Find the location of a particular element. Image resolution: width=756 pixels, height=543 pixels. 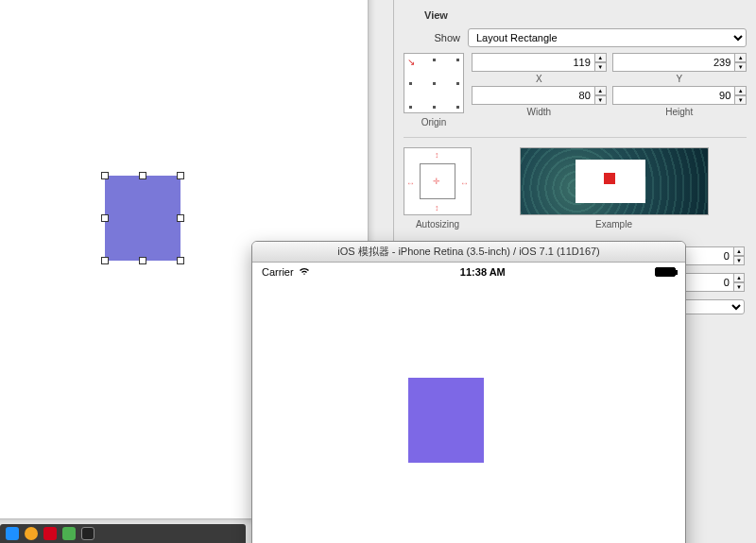

dock is located at coordinates (123, 534).